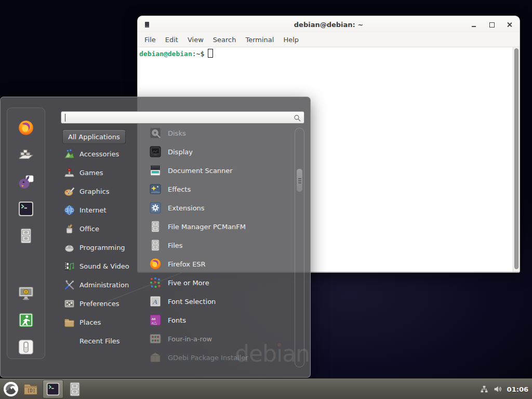 This screenshot has width=532, height=399. What do you see at coordinates (75, 389) in the screenshot?
I see `taskbar-button-files` at bounding box center [75, 389].